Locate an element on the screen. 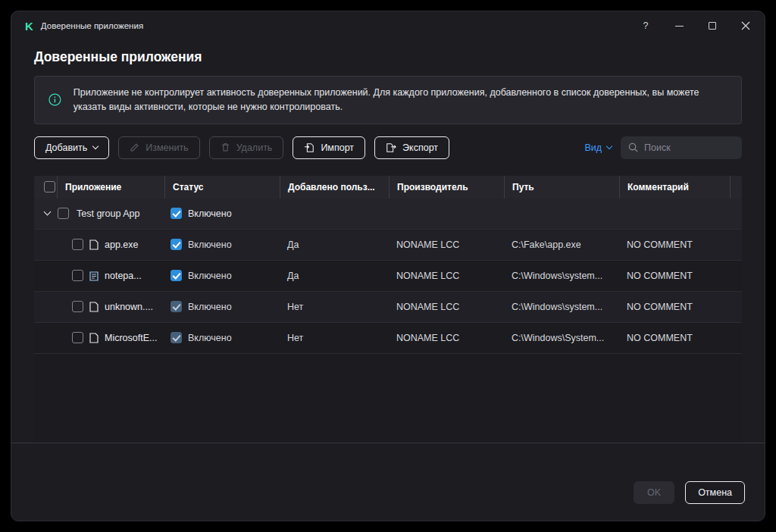  row-path: C:\Windows\System... is located at coordinates (562, 338).